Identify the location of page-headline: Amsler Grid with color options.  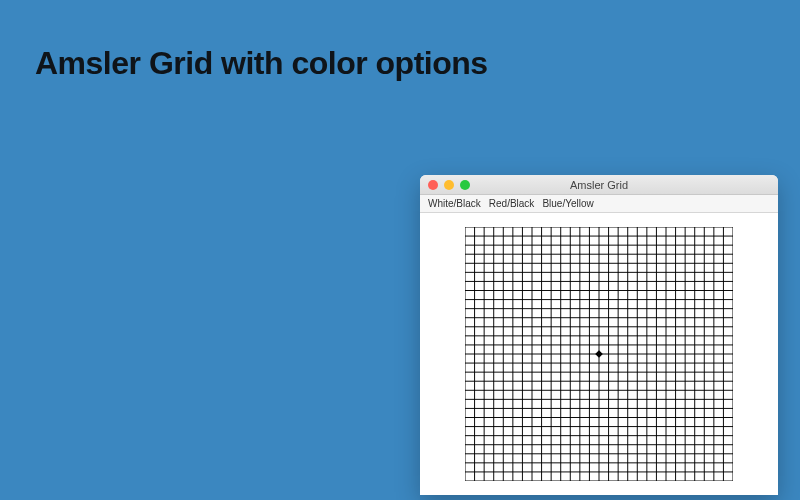
(262, 64).